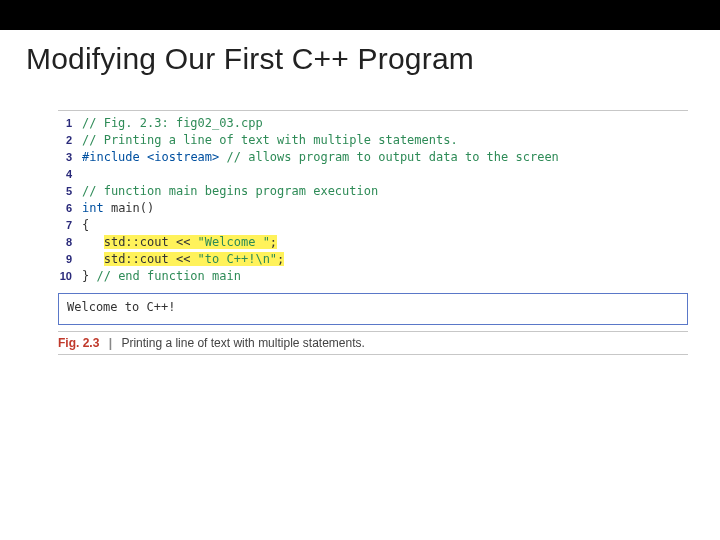  Describe the element at coordinates (373, 260) in the screenshot. I see `code-line: 9 std::cout << "to C++!\n";` at that location.